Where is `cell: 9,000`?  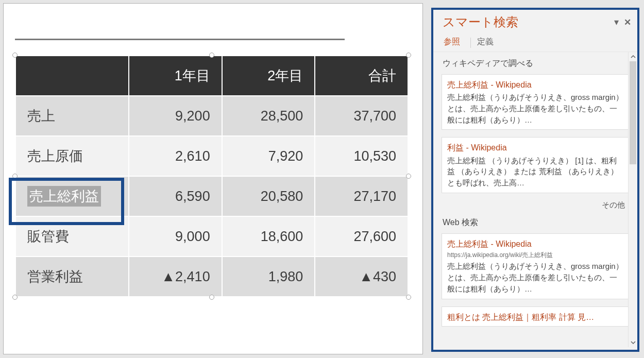 cell: 9,000 is located at coordinates (175, 236).